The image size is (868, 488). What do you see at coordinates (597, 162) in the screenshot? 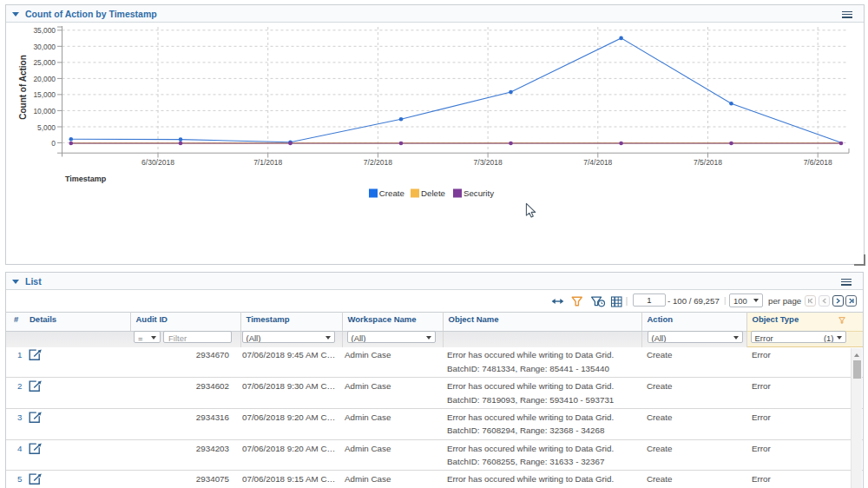
I see `svg-text: 7/4/2018` at bounding box center [597, 162].